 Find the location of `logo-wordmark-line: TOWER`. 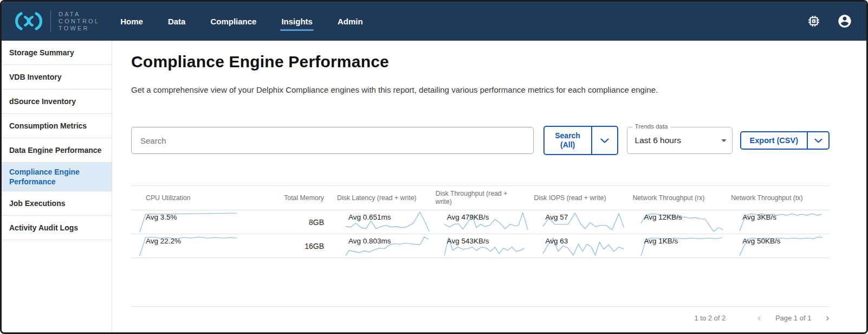

logo-wordmark-line: TOWER is located at coordinates (79, 28).